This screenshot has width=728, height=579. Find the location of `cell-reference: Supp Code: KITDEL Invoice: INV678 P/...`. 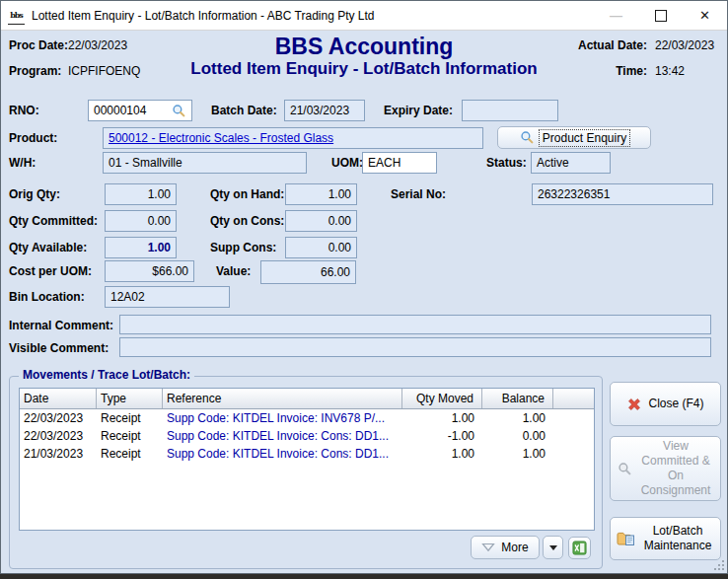

cell-reference: Supp Code: KITDEL Invoice: INV678 P/... is located at coordinates (282, 418).